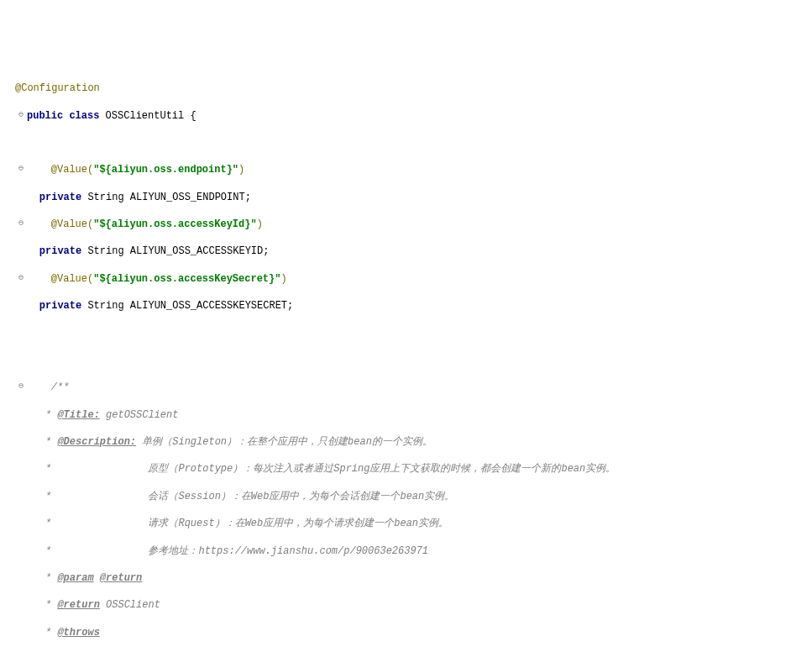 This screenshot has height=652, width=812. I want to click on javadoc-line: * 会话（Session）：在Web应用中，为每个会话创建一个bean实例。, so click(235, 497).